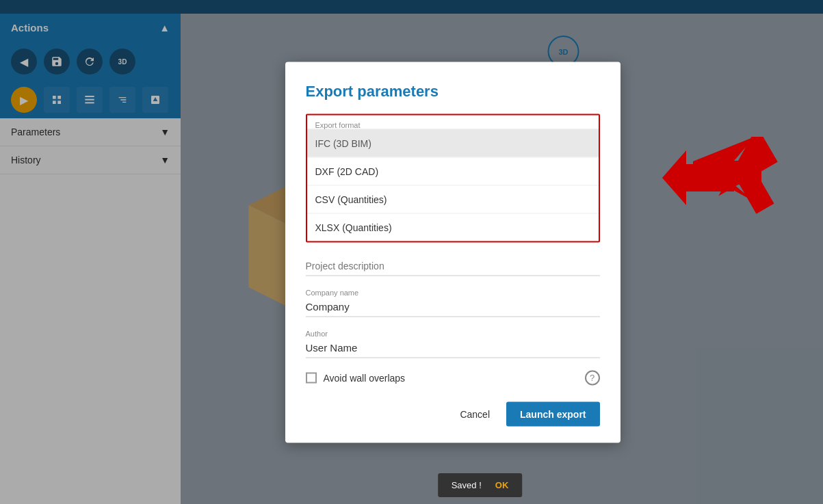 Image resolution: width=823 pixels, height=504 pixels. I want to click on export-format-label: Export format, so click(453, 122).